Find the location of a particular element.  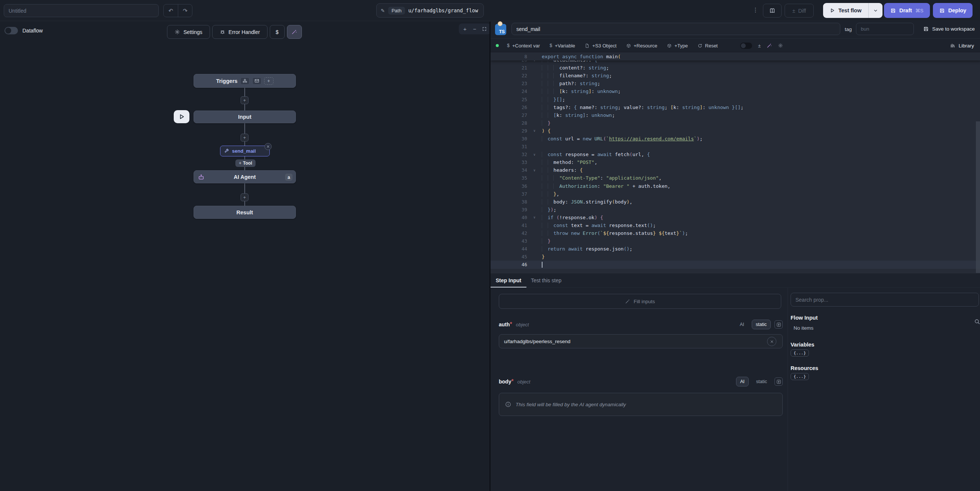

code-line-29: 29∨) { is located at coordinates (735, 131).